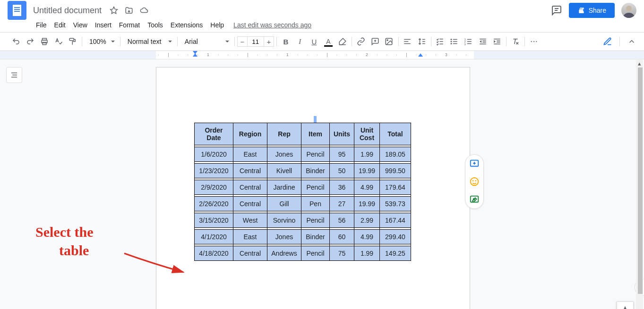  What do you see at coordinates (59, 42) in the screenshot?
I see `spellcheck-button` at bounding box center [59, 42].